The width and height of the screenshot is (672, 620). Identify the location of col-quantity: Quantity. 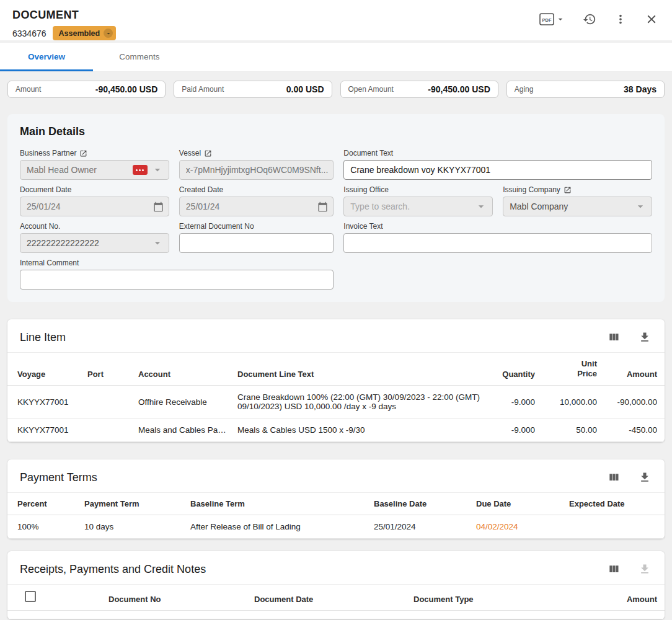
(516, 370).